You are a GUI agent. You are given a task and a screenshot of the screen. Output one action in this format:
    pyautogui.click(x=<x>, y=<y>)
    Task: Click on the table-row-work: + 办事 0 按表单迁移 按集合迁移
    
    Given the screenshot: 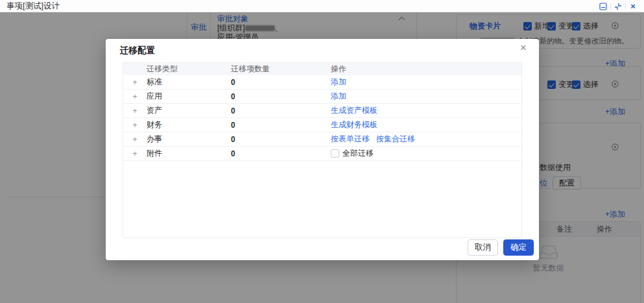 What is the action you would take?
    pyautogui.click(x=322, y=139)
    